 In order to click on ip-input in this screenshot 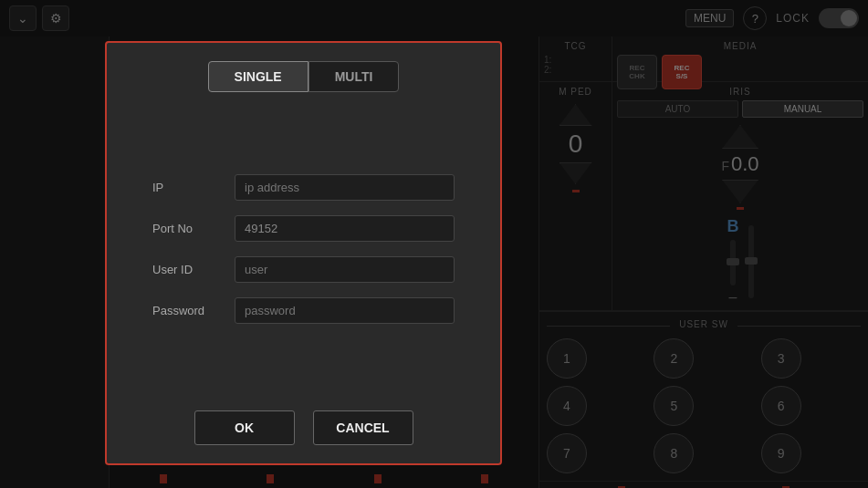, I will do `click(345, 188)`.